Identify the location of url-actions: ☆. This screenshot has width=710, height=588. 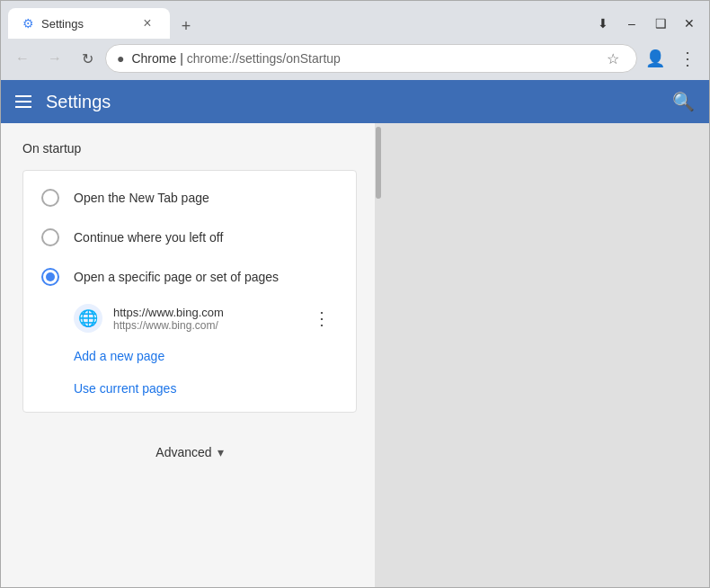
(613, 58).